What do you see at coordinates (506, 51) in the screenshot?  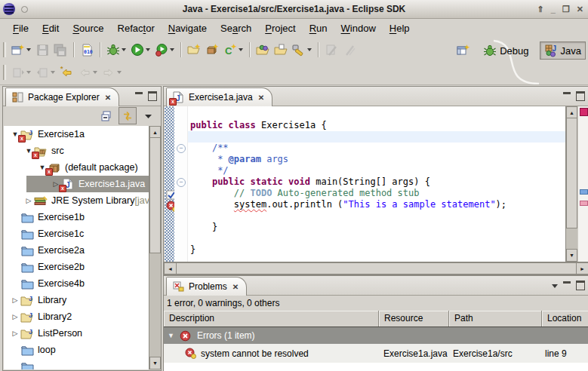 I see `debug-perspective-button: Debug` at bounding box center [506, 51].